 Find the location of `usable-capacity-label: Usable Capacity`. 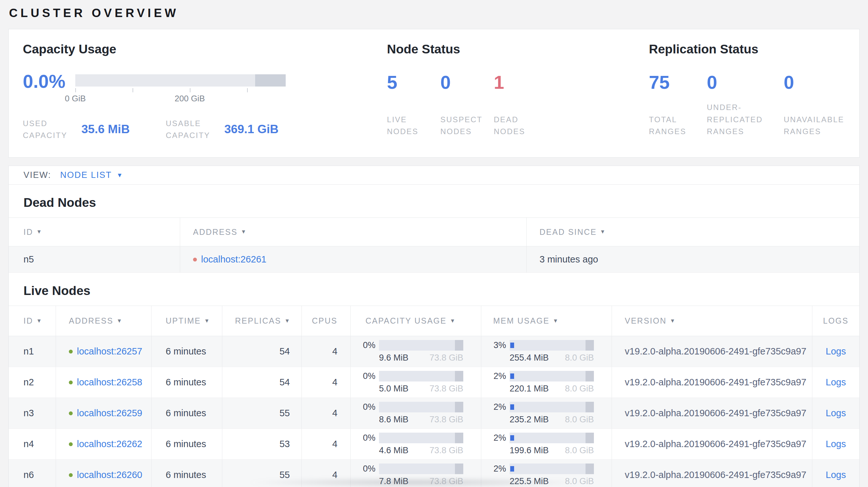

usable-capacity-label: Usable Capacity is located at coordinates (193, 129).